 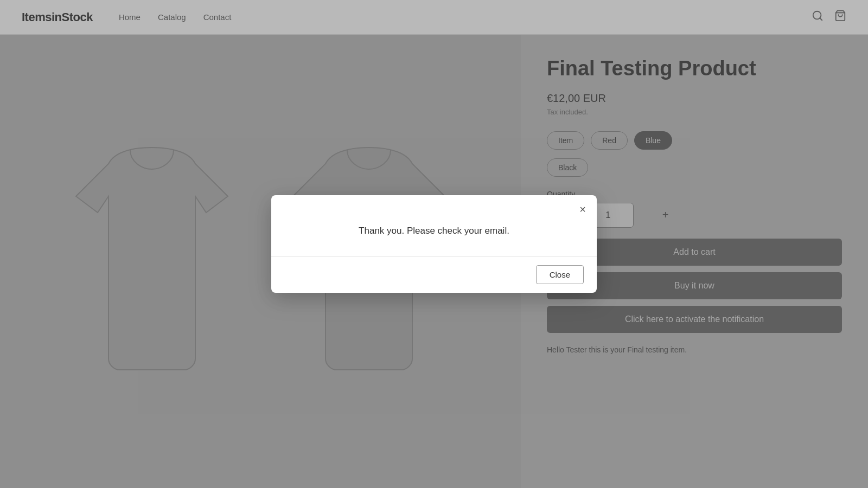 What do you see at coordinates (560, 274) in the screenshot?
I see `modal-close-button: Close` at bounding box center [560, 274].